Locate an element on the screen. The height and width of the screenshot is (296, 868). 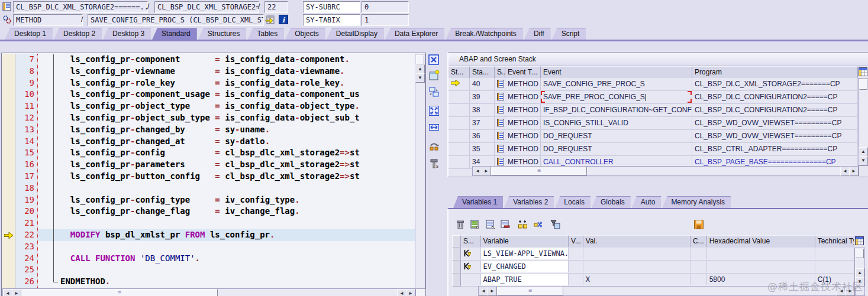
line-number: 17 is located at coordinates (26, 177).